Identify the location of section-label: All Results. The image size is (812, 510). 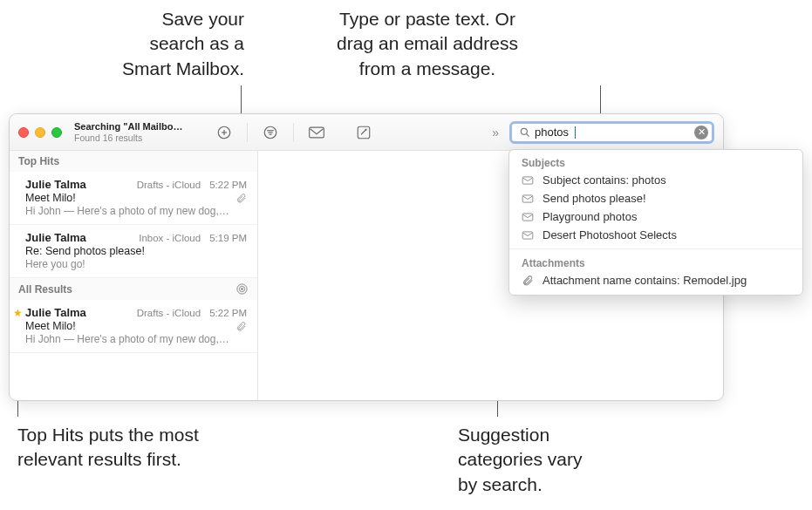
(45, 289).